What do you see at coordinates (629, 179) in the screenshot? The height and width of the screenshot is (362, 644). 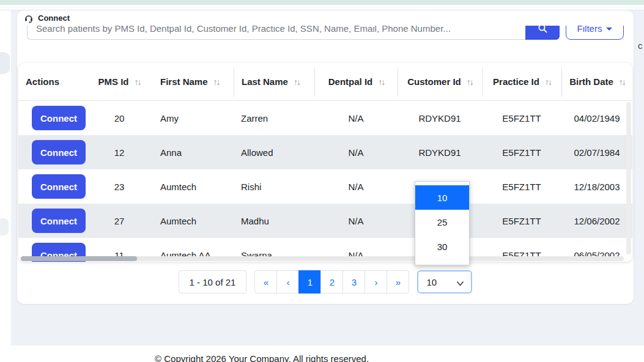 I see `vertical-scrollbar` at bounding box center [629, 179].